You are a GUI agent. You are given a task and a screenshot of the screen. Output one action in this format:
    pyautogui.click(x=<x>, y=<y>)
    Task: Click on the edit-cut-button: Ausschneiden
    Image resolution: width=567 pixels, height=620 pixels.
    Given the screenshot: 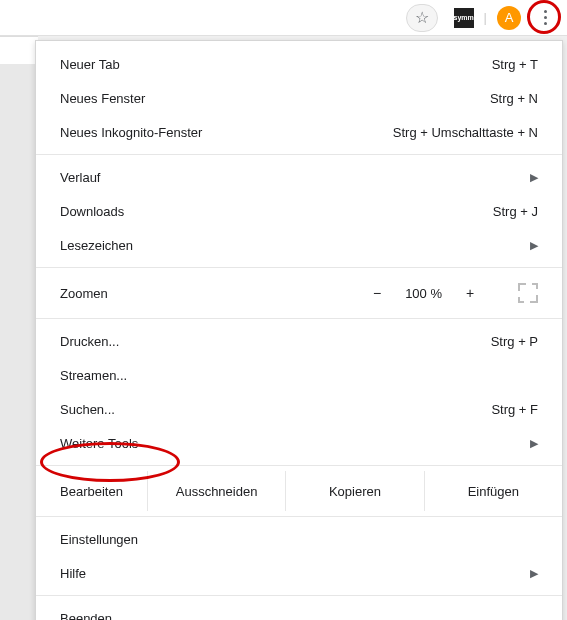 What is the action you would take?
    pyautogui.click(x=216, y=491)
    